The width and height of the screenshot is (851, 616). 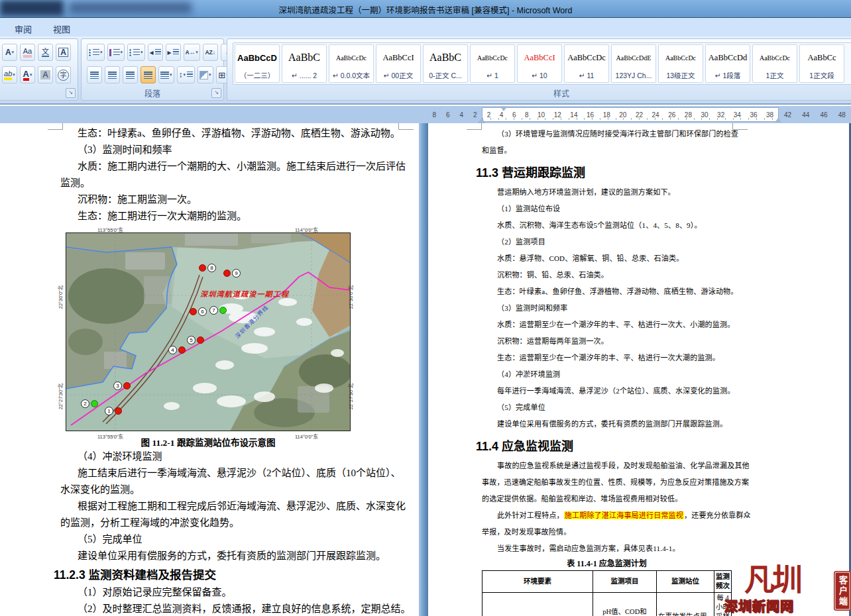 I want to click on style-sample: AaBbCcI, so click(x=398, y=58).